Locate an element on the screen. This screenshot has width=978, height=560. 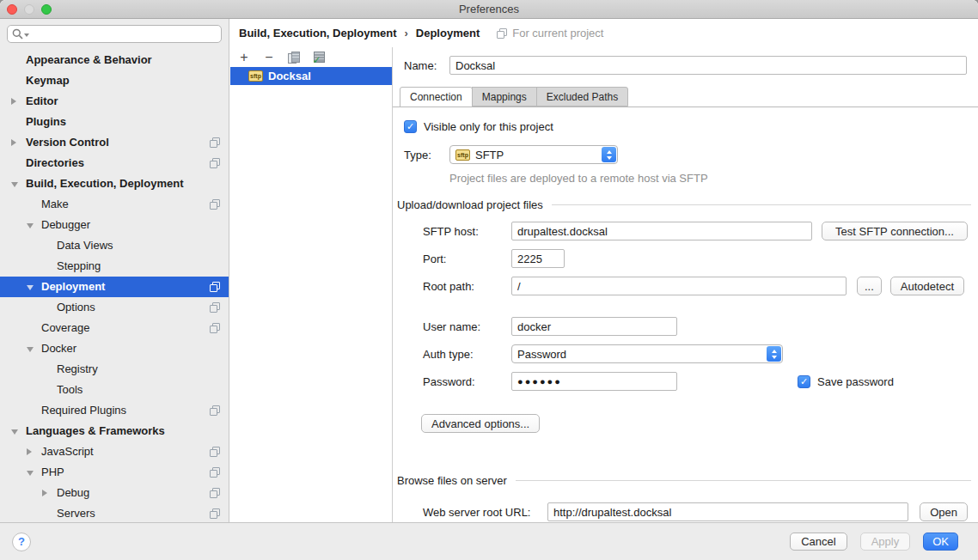
advanced-options-button: Advanced options... is located at coordinates (480, 423).